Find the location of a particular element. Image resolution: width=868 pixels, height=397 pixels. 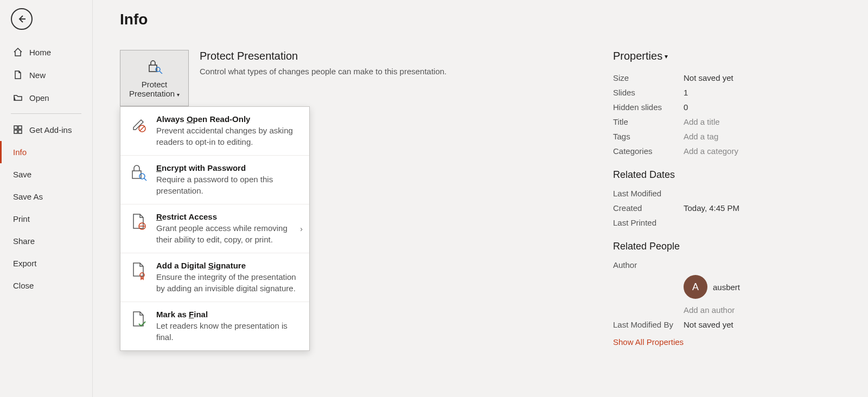

arrow-left-icon is located at coordinates (22, 19).